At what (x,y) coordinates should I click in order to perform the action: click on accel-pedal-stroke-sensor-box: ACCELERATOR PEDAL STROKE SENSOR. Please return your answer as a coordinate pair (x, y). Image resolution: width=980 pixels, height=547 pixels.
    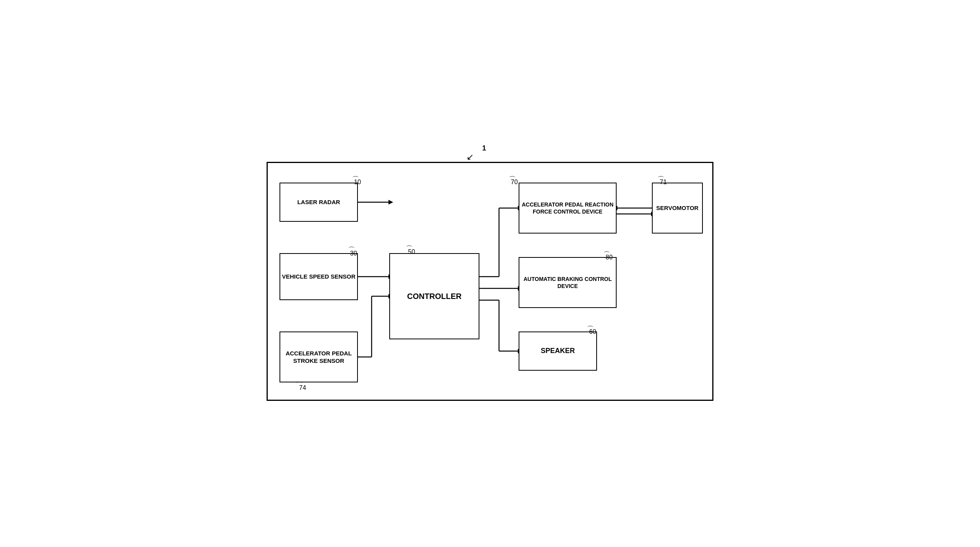
    Looking at the image, I should click on (319, 357).